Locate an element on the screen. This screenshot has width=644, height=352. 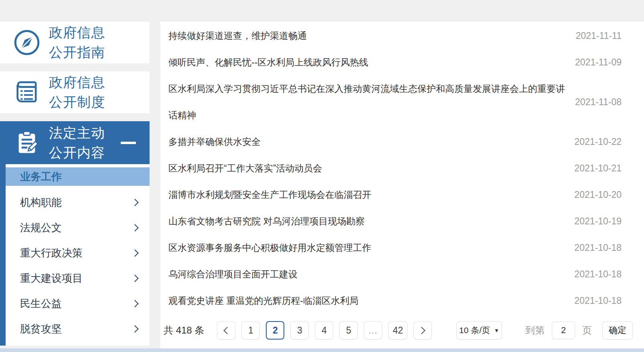
goto-page-input is located at coordinates (563, 330).